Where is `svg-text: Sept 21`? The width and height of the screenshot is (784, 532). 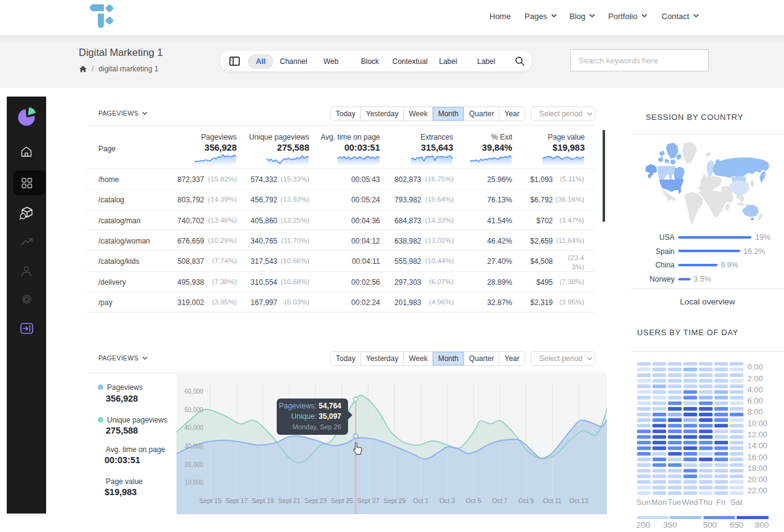
svg-text: Sept 21 is located at coordinates (289, 501).